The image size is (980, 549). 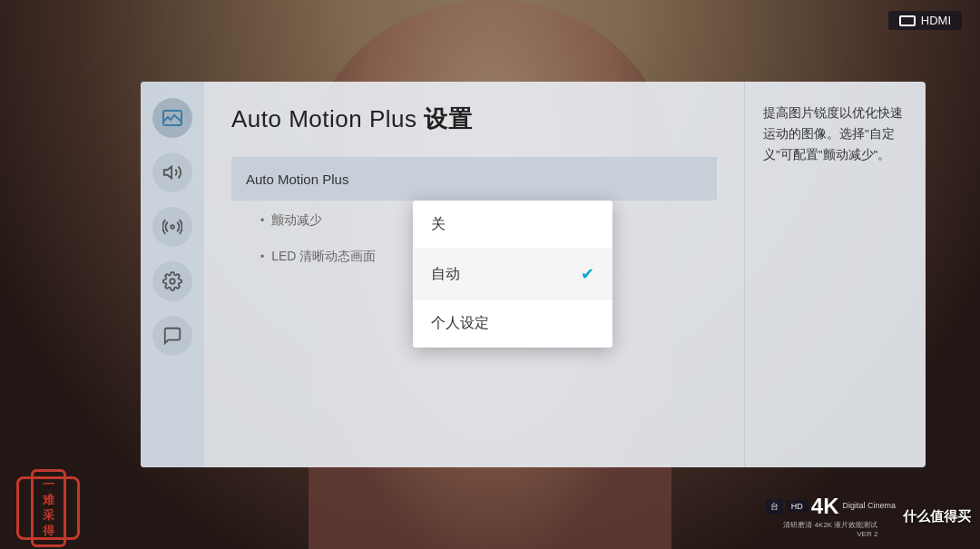 What do you see at coordinates (474, 179) in the screenshot?
I see `settings-row-amp: Auto Motion Plus 关 自动 ✔ 个人设定` at bounding box center [474, 179].